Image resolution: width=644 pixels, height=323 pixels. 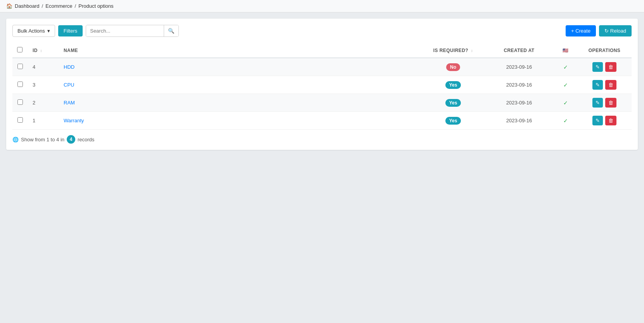 I want to click on record-count-badge: 4, so click(x=71, y=139).